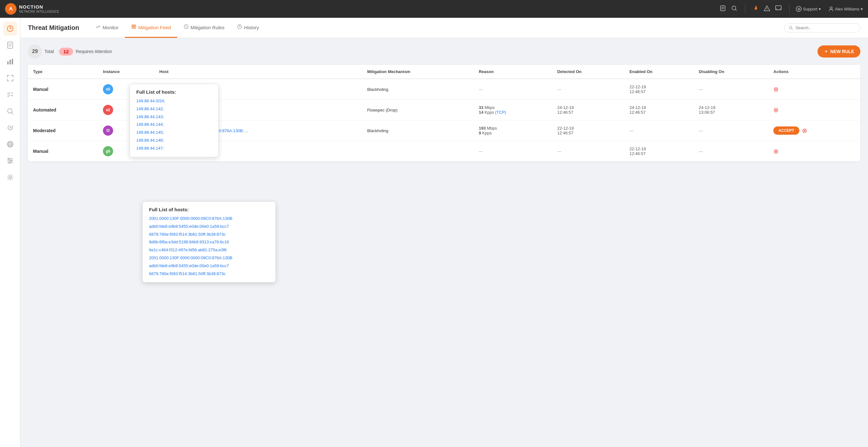  Describe the element at coordinates (659, 152) in the screenshot. I see `enabled-on: 22-12-19 12:46:57` at that location.